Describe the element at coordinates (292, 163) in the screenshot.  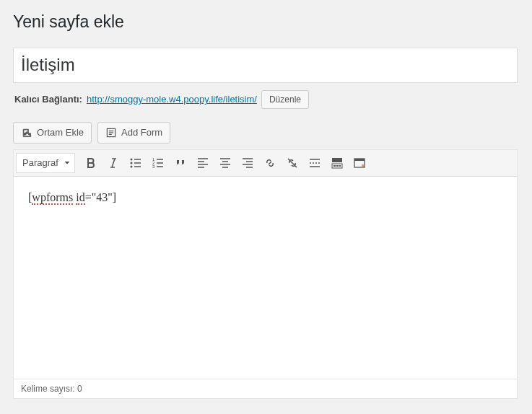
I see `unlink-button` at that location.